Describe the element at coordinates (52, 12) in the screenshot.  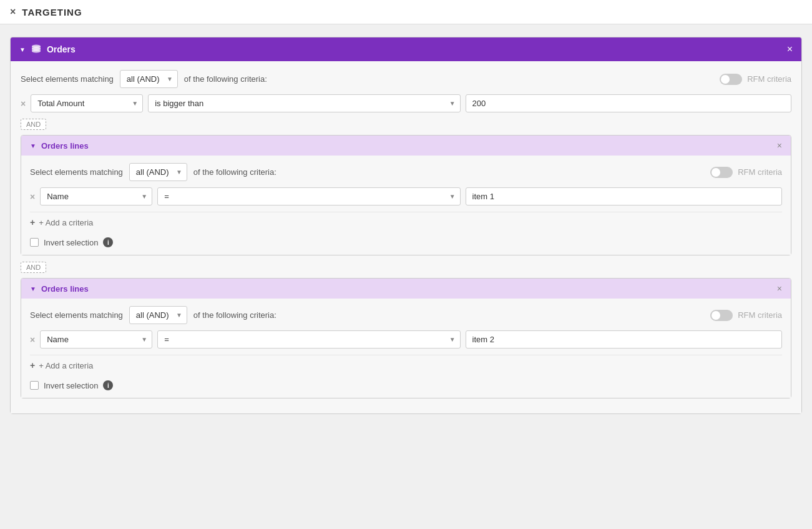
I see `page-title: TARGETING` at that location.